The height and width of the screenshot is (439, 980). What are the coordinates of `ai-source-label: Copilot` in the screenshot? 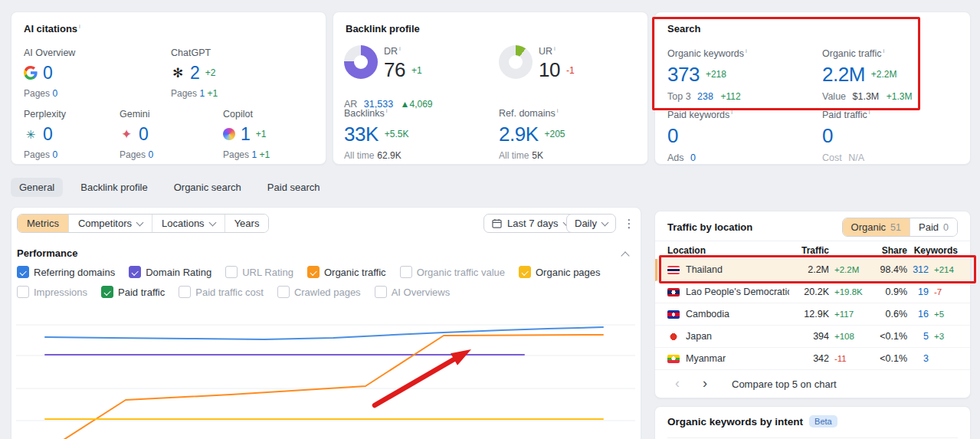 It's located at (277, 114).